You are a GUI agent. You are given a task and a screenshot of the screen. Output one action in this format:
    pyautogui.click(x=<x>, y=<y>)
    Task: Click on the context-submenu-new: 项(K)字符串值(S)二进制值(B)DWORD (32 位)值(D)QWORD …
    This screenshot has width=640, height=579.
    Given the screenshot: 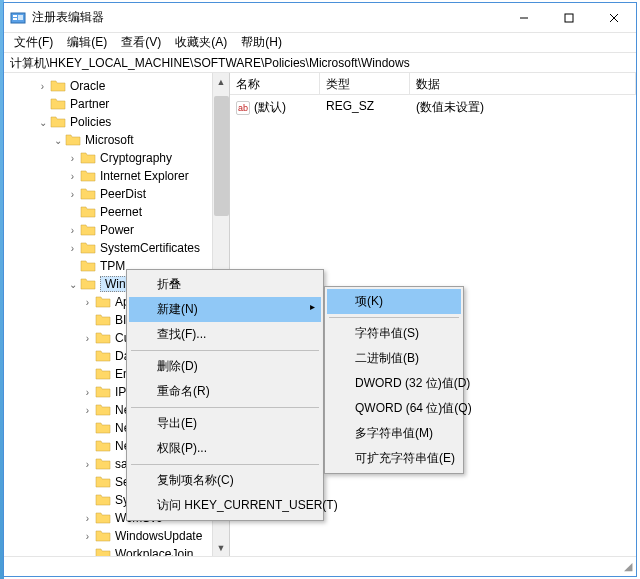 What is the action you would take?
    pyautogui.click(x=394, y=380)
    